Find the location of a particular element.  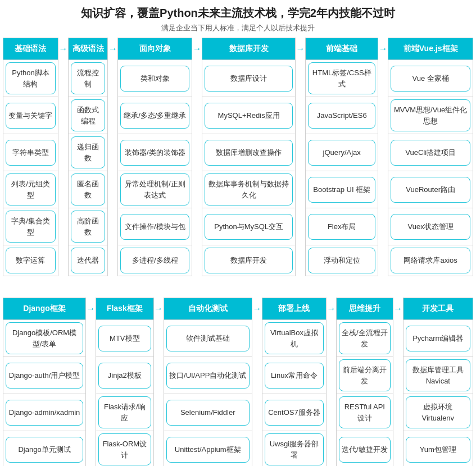

header-cell-3: 部署上线 is located at coordinates (294, 309).